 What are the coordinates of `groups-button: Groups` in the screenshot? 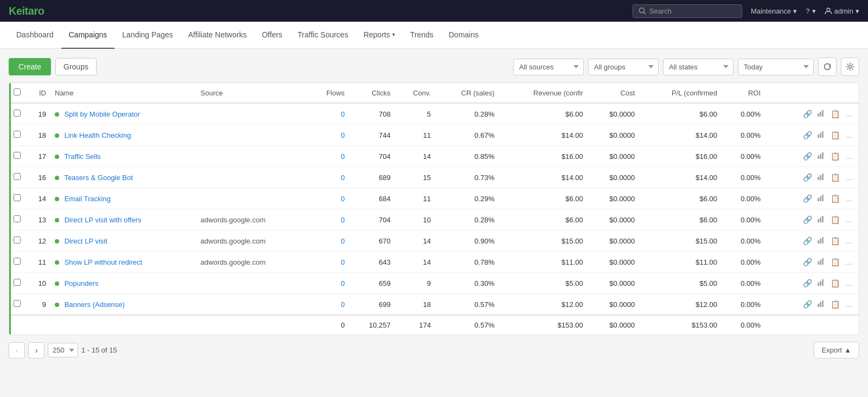 It's located at (76, 67).